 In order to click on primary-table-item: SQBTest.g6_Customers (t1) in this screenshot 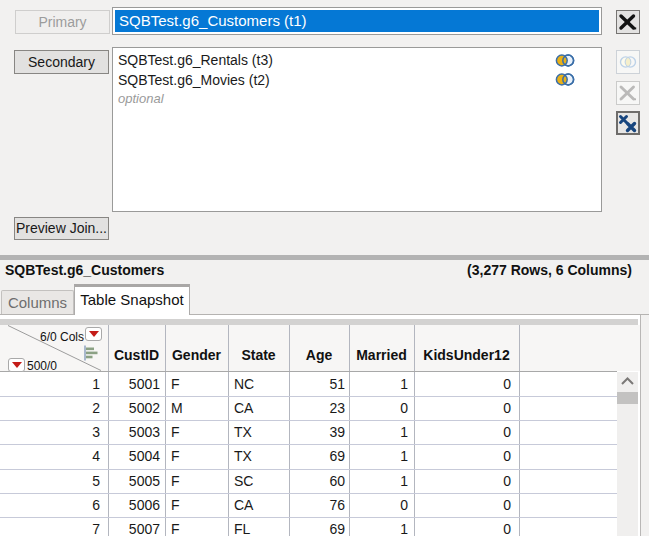, I will do `click(357, 21)`.